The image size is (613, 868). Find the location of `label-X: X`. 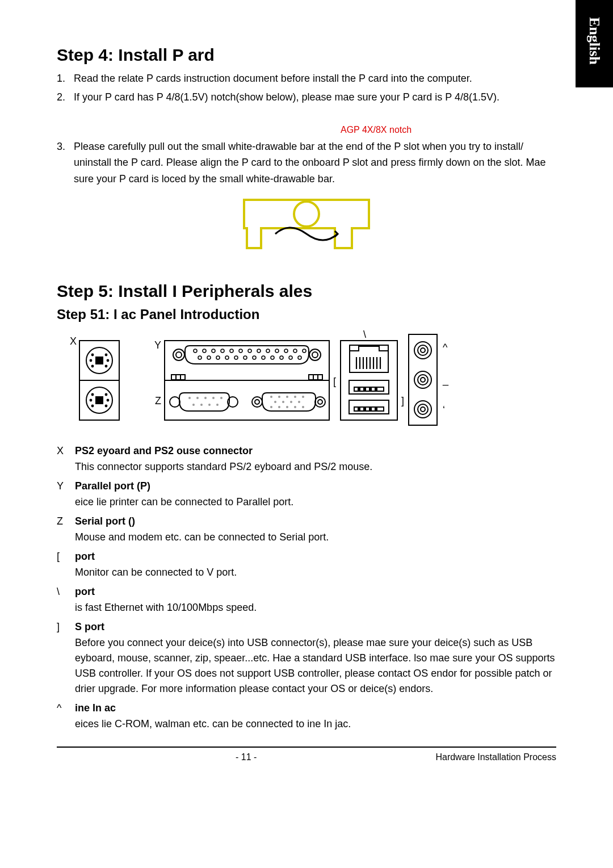

label-X: X is located at coordinates (73, 341).